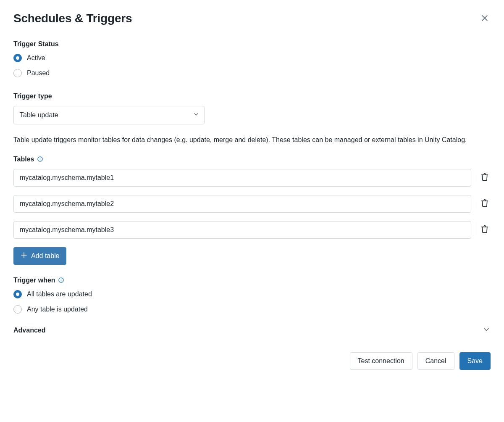 The height and width of the screenshot is (422, 504). I want to click on status-option-active: Active, so click(252, 58).